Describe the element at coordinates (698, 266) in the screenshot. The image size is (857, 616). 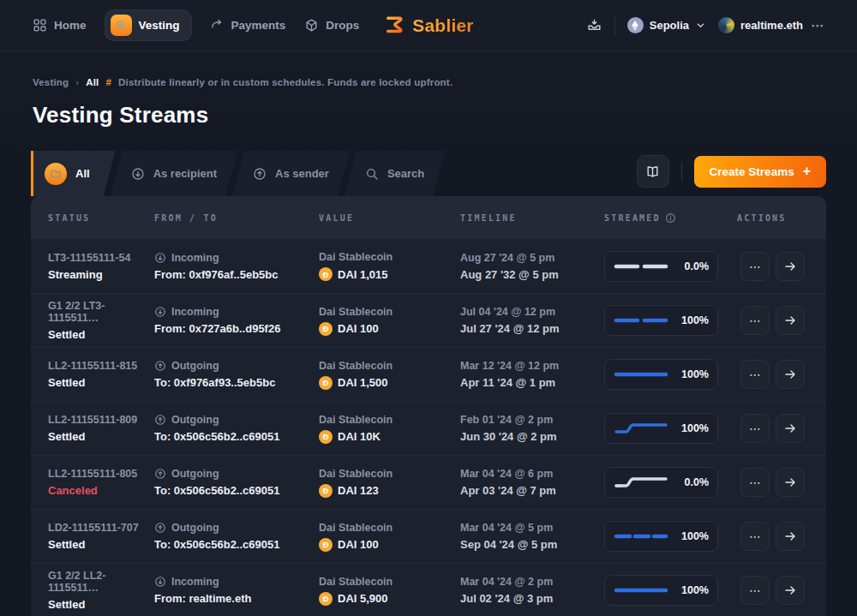
I see `streamed-percent: 0.0%` at that location.